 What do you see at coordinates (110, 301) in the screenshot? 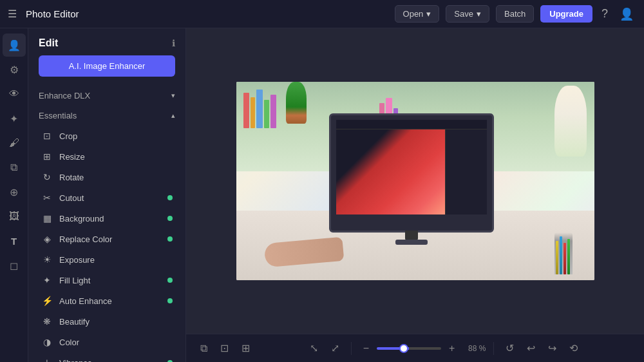
I see `auto-enhance-label: Auto Enhance` at bounding box center [110, 301].